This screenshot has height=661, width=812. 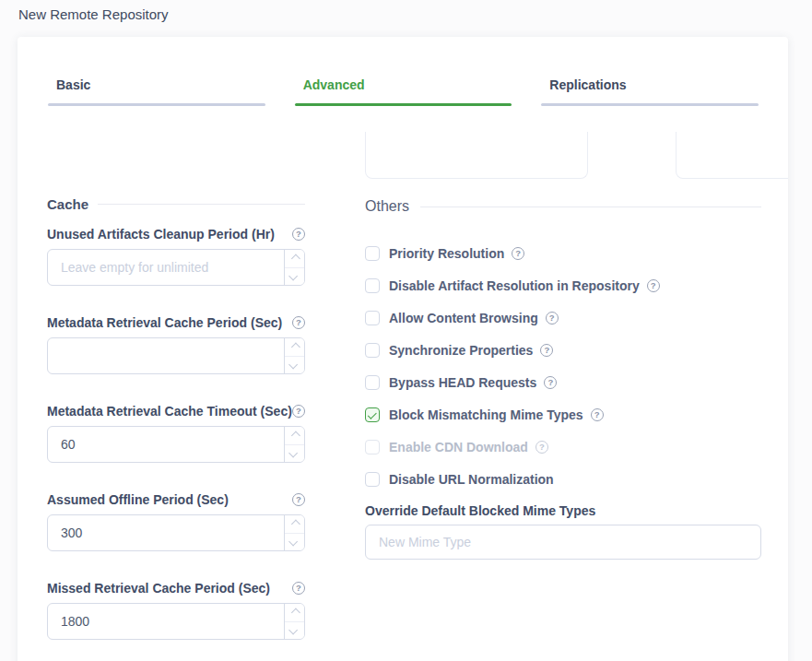 I want to click on clipped-textarea-right, so click(x=732, y=155).